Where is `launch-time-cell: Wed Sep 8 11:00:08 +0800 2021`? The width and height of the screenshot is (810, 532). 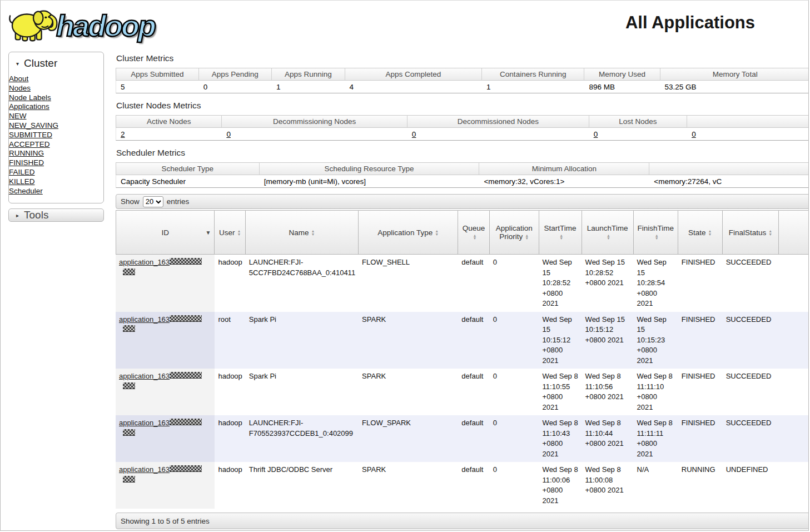 launch-time-cell: Wed Sep 8 11:00:08 +0800 2021 is located at coordinates (608, 485).